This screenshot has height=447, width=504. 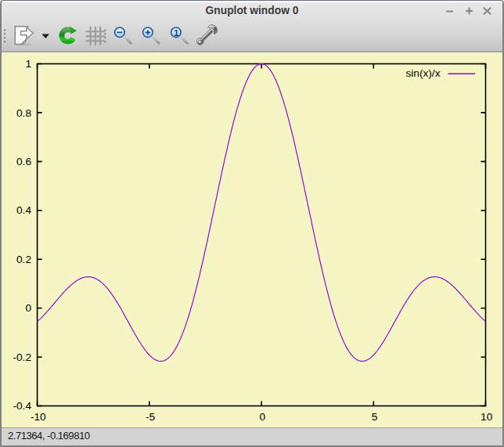 What do you see at coordinates (23, 260) in the screenshot?
I see `svg-text: 0.2` at bounding box center [23, 260].